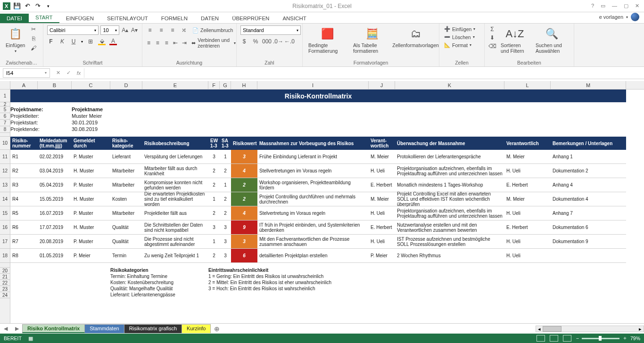 The height and width of the screenshot is (343, 644). Describe the element at coordinates (372, 40) in the screenshot. I see `format-as-table-button: 🧮Als Tabelle formatieren` at that location.